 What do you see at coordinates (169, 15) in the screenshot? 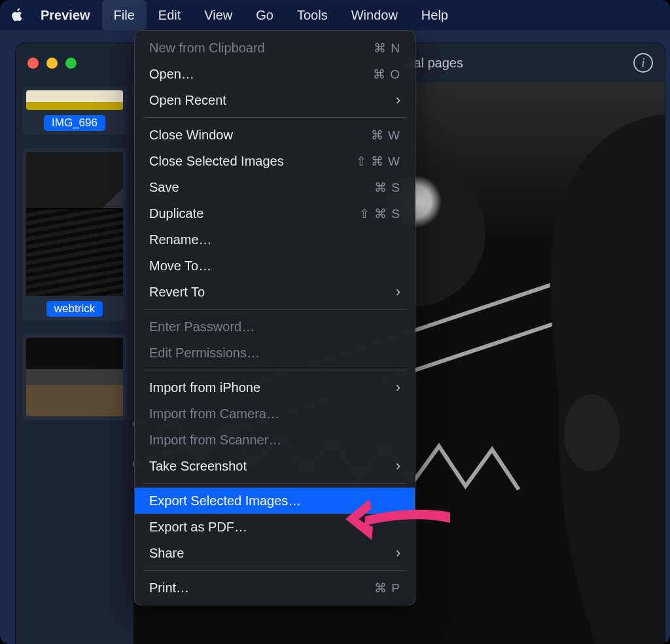
I see `menubar-item-edit: Edit` at bounding box center [169, 15].